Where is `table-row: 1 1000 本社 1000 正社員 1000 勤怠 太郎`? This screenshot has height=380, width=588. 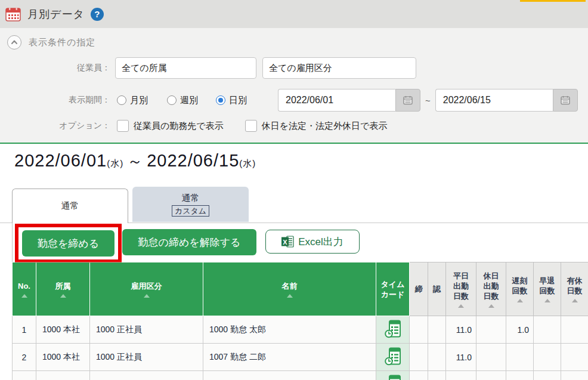 table-row: 1 1000 本社 1000 正社員 1000 勤怠 太郎 is located at coordinates (301, 330).